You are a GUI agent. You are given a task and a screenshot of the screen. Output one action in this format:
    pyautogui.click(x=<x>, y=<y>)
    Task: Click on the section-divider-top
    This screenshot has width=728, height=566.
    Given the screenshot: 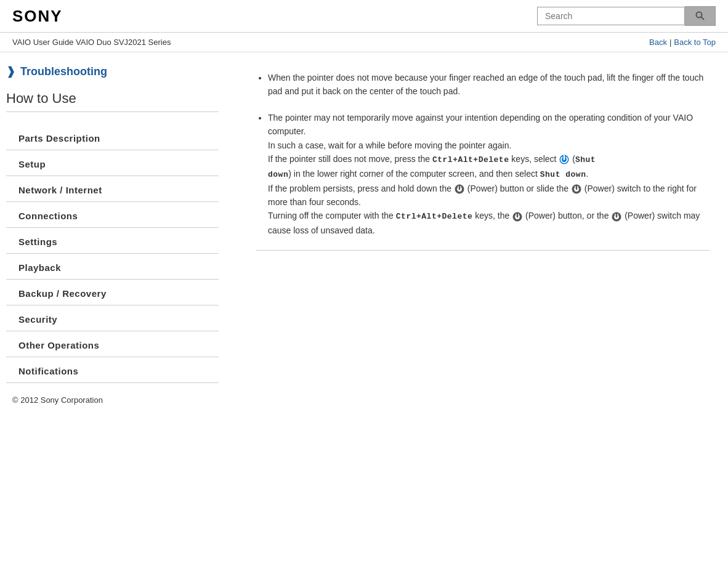 What is the action you would take?
    pyautogui.click(x=112, y=112)
    